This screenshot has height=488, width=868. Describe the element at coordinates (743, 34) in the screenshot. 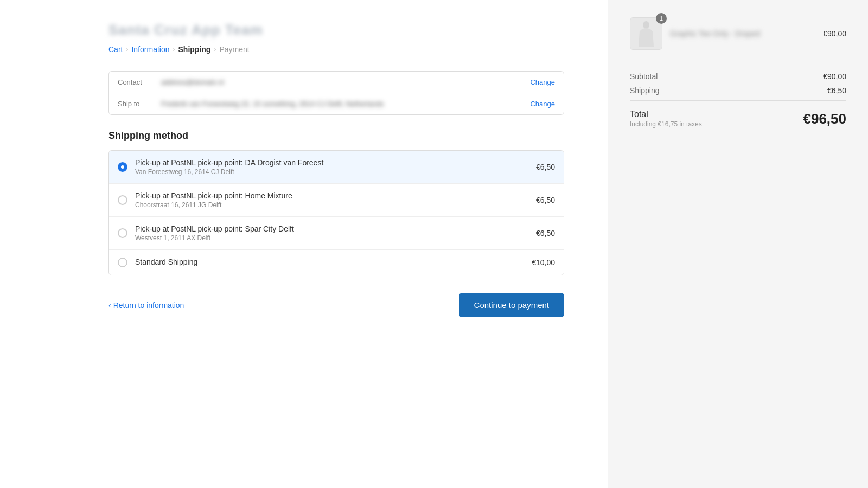

I see `product-name: Graphic Tee Only - Draped` at that location.